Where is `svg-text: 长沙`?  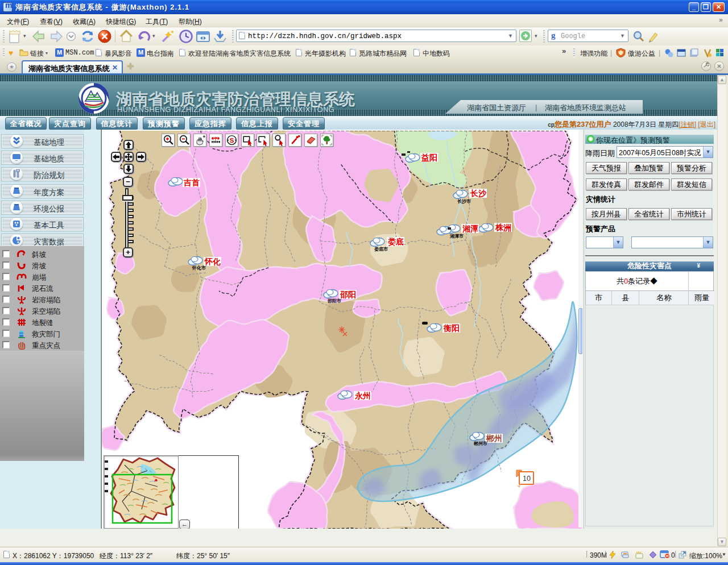 svg-text: 长沙 is located at coordinates (478, 193).